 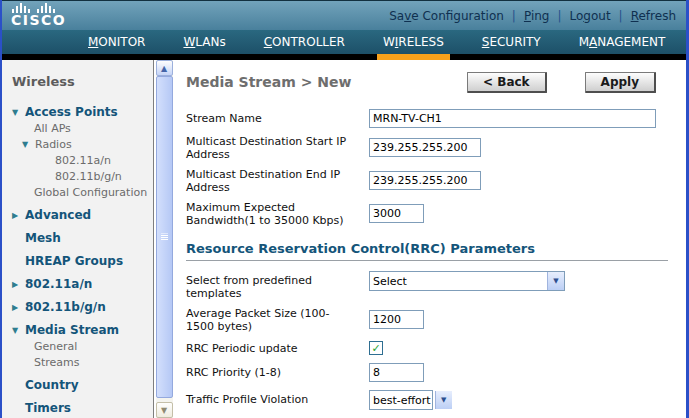 What do you see at coordinates (164, 410) in the screenshot?
I see `scroll-down-button: ▼` at bounding box center [164, 410].